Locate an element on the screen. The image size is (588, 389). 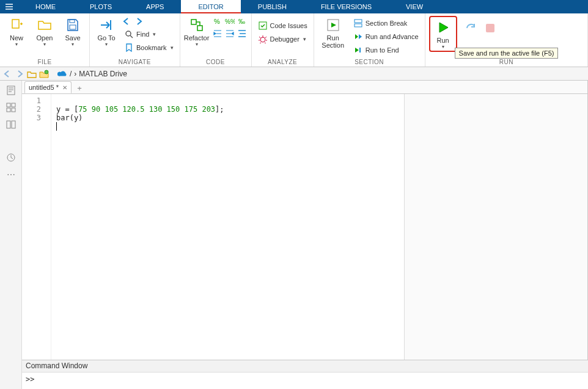
save-icon is located at coordinates (73, 25).